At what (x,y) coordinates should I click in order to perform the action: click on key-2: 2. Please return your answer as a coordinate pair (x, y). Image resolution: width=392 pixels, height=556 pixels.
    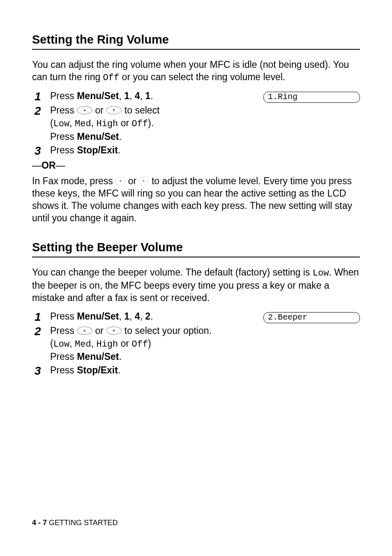
    Looking at the image, I should click on (148, 316).